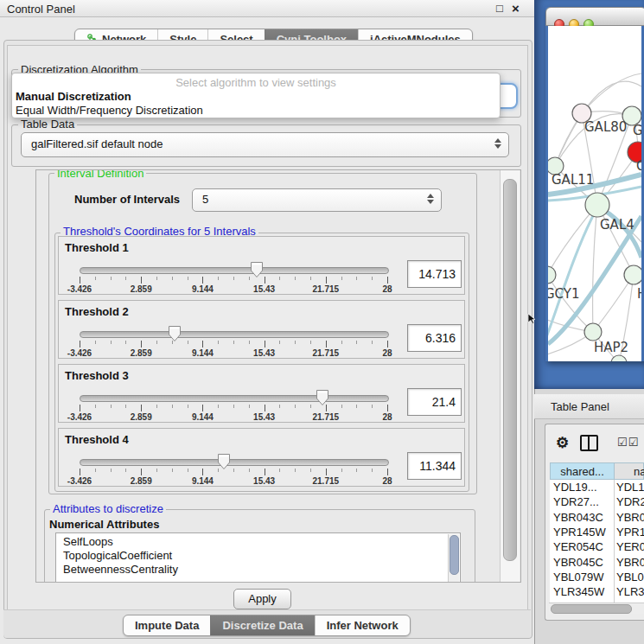  What do you see at coordinates (578, 546) in the screenshot?
I see `cell-shared-name: YER054C` at bounding box center [578, 546].